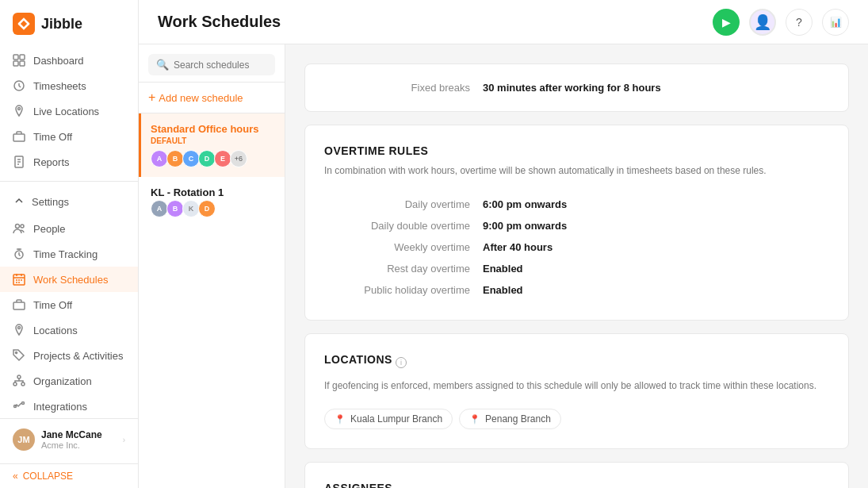  What do you see at coordinates (577, 171) in the screenshot?
I see `overtime-desc: In combination with work hours, overtime…` at bounding box center [577, 171].